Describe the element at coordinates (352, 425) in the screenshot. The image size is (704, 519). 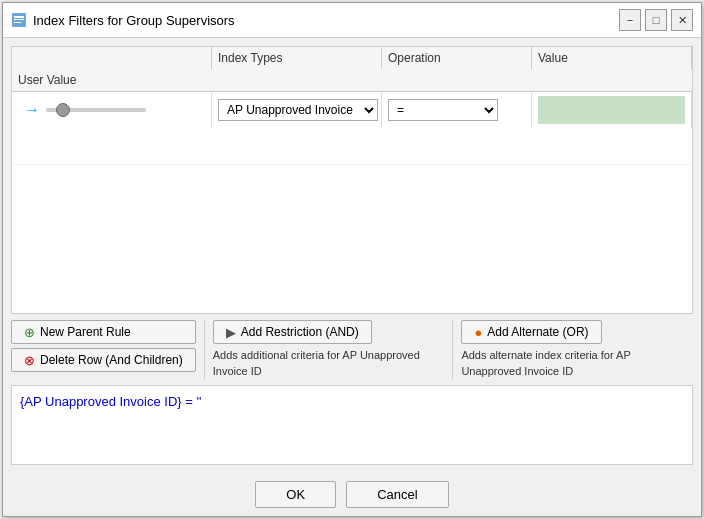
I see `expression-box: {AP Unapproved Invoice ID} = ''` at that location.